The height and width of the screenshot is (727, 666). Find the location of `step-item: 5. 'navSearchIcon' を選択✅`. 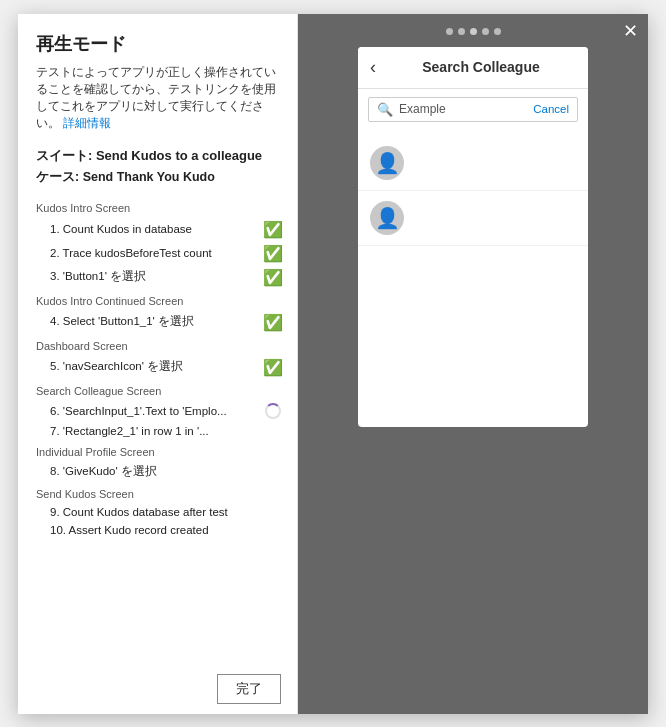

step-item: 5. 'navSearchIcon' を選択✅ is located at coordinates (158, 367).